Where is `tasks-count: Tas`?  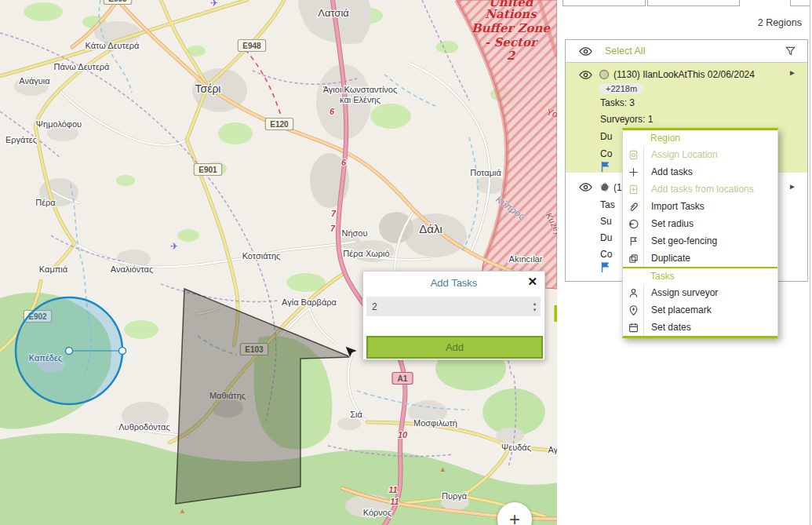
tasks-count: Tas is located at coordinates (607, 205).